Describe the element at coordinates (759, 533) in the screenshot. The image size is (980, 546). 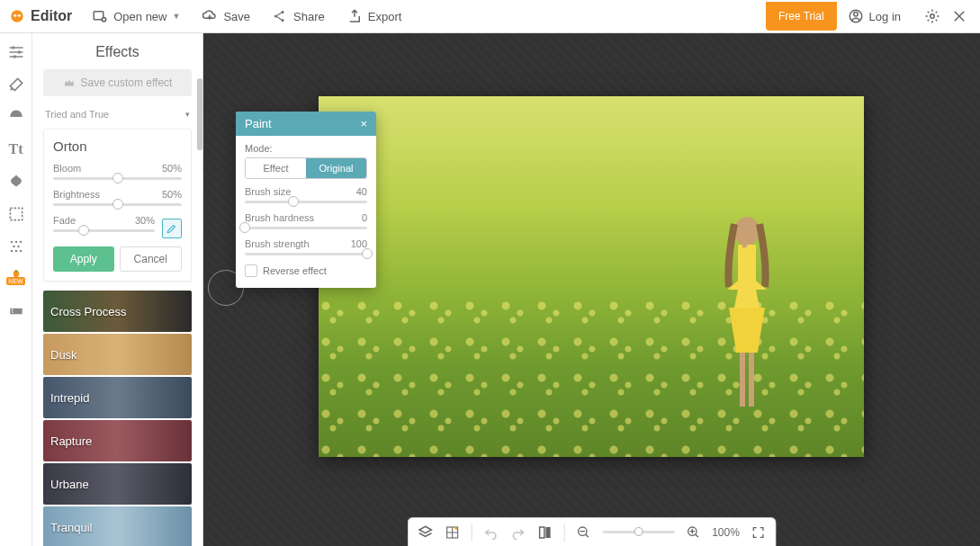
I see `fullscreen-icon` at that location.